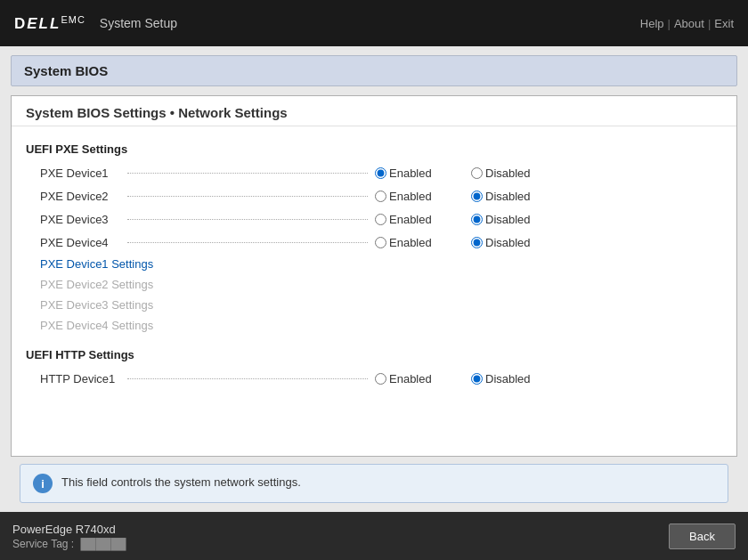 This screenshot has height=560, width=748. What do you see at coordinates (702, 536) in the screenshot?
I see `back-button: Back` at bounding box center [702, 536].